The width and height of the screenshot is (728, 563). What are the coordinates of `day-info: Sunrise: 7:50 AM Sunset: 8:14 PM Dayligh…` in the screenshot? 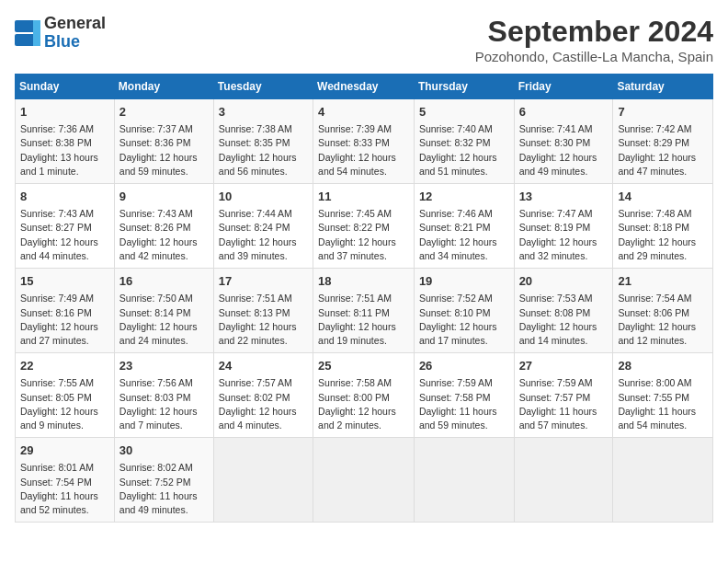 It's located at (164, 320).